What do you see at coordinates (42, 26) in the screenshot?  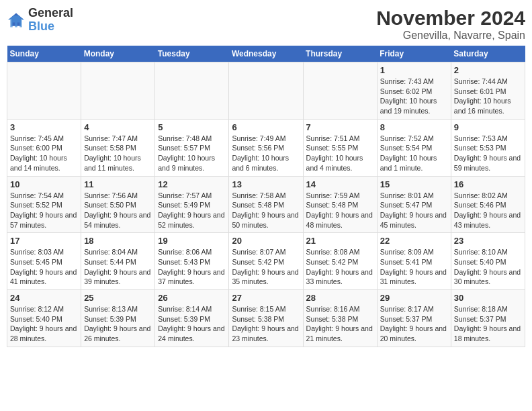 I see `logo-line2: Blue` at bounding box center [42, 26].